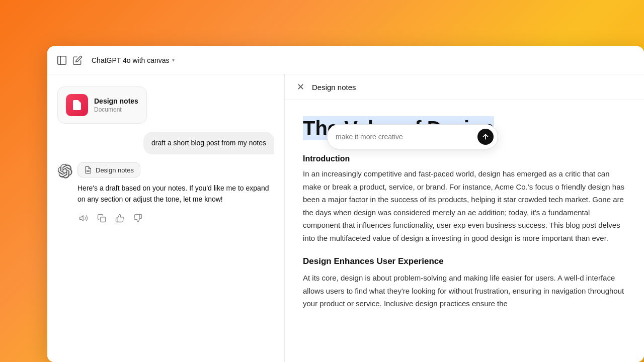  What do you see at coordinates (116, 101) in the screenshot?
I see `file-name: Design notes` at bounding box center [116, 101].